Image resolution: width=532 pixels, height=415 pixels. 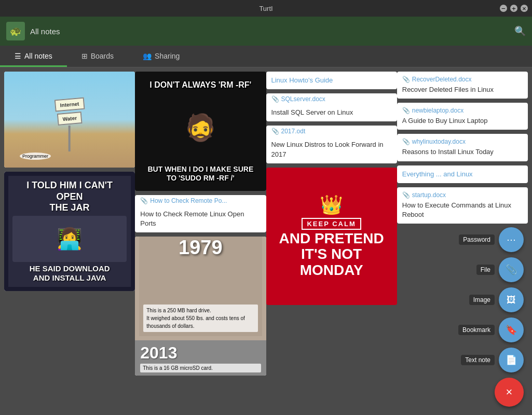 What do you see at coordinates (70, 119) in the screenshot?
I see `note-image: Internet Water Programmer` at bounding box center [70, 119].